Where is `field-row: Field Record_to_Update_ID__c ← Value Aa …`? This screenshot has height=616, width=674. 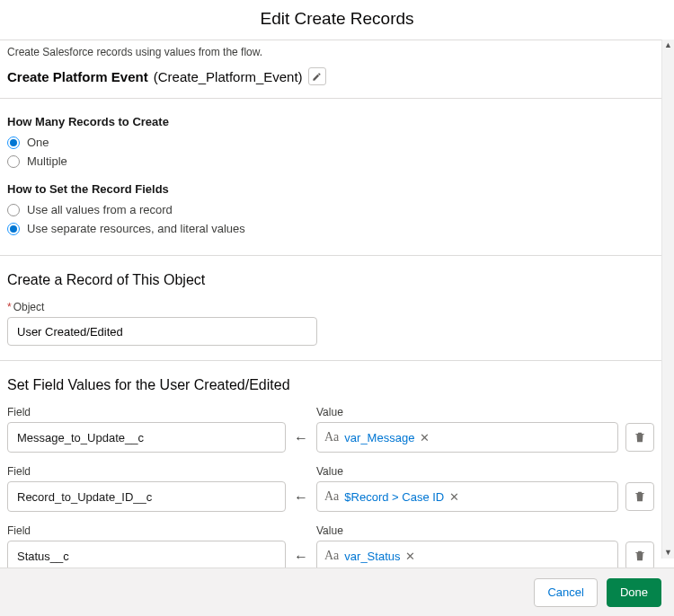 field-row: Field Record_to_Update_ID__c ← Value Aa … is located at coordinates (331, 488).